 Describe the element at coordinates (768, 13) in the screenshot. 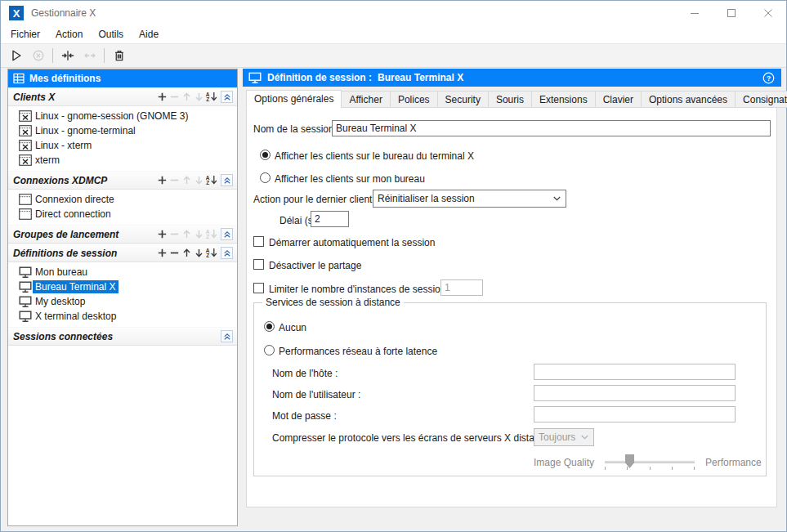

I see `close-icon` at that location.